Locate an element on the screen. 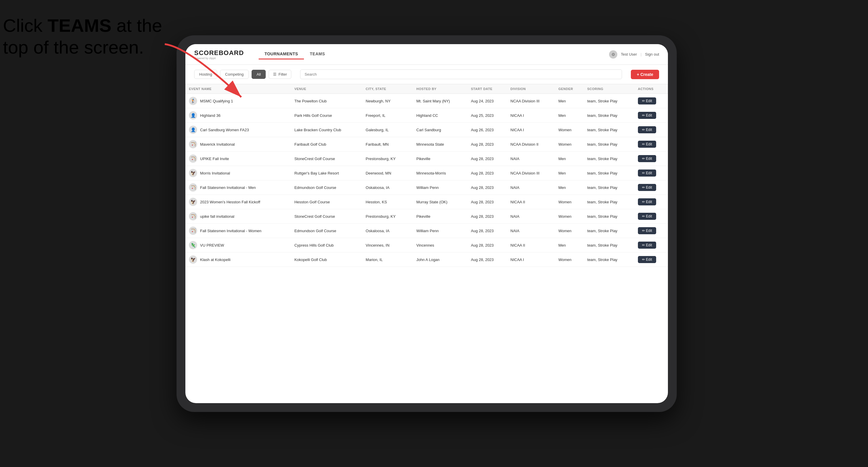 Image resolution: width=868 pixels, height=467 pixels. search-input is located at coordinates (461, 74).